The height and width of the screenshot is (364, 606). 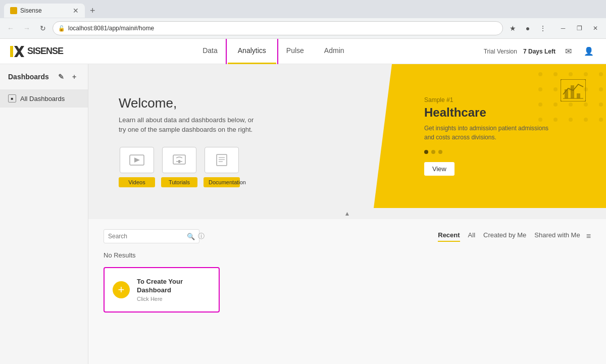 What do you see at coordinates (111, 28) in the screenshot?
I see `url-text: localhost:8081/app/main#/home` at bounding box center [111, 28].